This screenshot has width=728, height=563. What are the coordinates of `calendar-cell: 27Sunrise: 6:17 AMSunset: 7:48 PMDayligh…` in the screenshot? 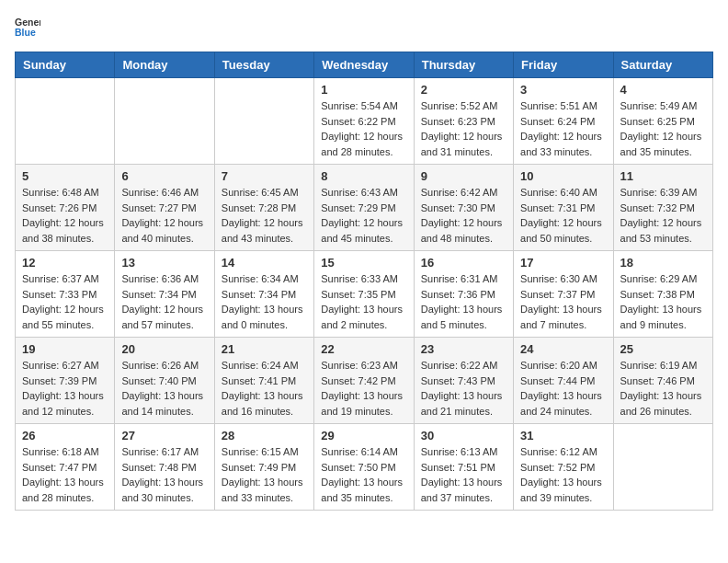 It's located at (165, 467).